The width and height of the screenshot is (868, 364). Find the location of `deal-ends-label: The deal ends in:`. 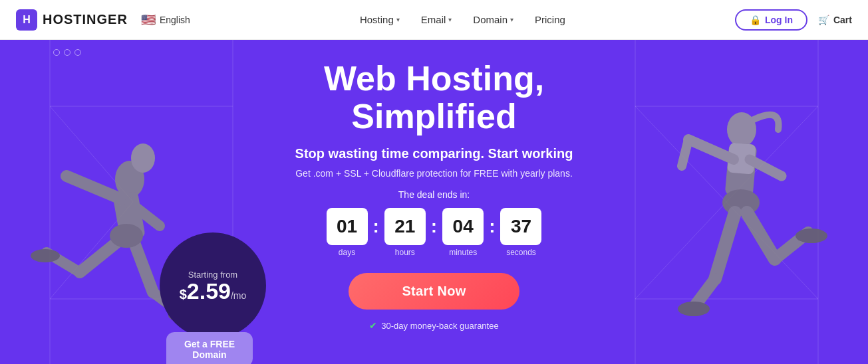

deal-ends-label: The deal ends in: is located at coordinates (434, 195).